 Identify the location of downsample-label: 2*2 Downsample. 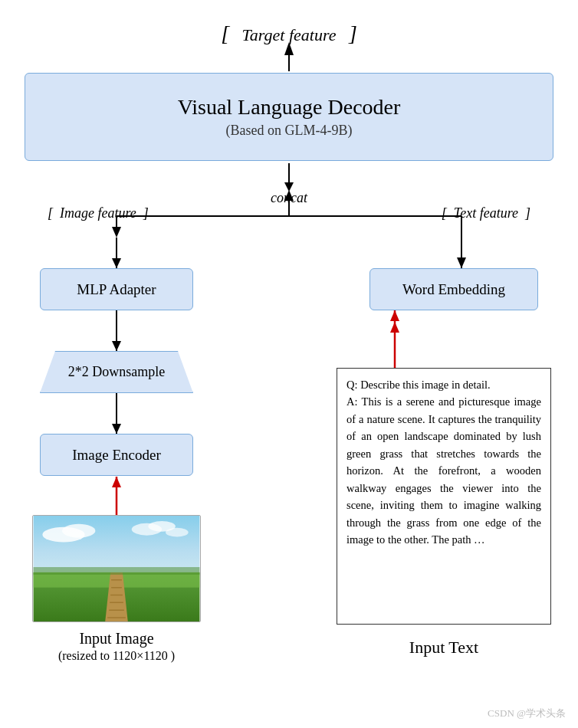
(117, 372).